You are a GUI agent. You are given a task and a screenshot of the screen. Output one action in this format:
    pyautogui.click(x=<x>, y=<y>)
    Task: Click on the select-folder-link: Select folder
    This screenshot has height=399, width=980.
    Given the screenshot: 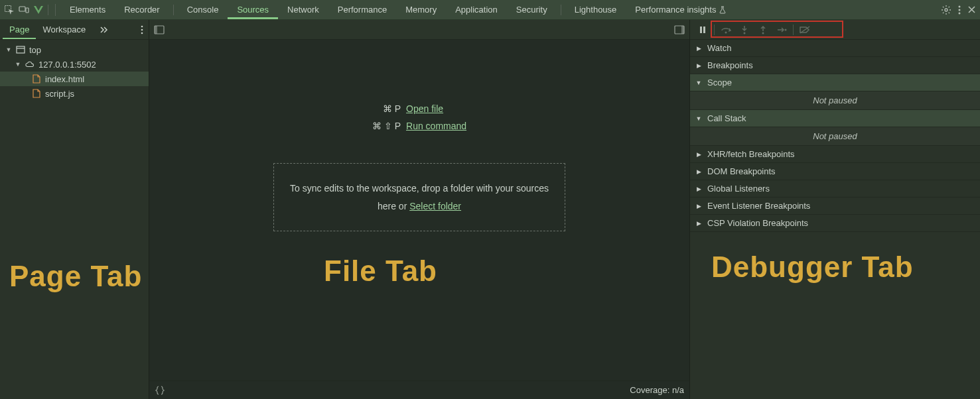 What is the action you would take?
    pyautogui.click(x=435, y=206)
    